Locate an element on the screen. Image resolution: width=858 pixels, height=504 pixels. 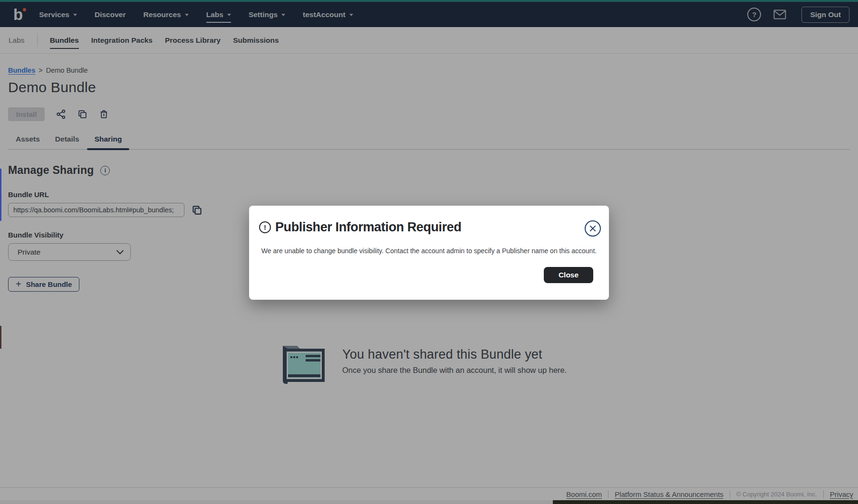
alert-icon: ! is located at coordinates (265, 227).